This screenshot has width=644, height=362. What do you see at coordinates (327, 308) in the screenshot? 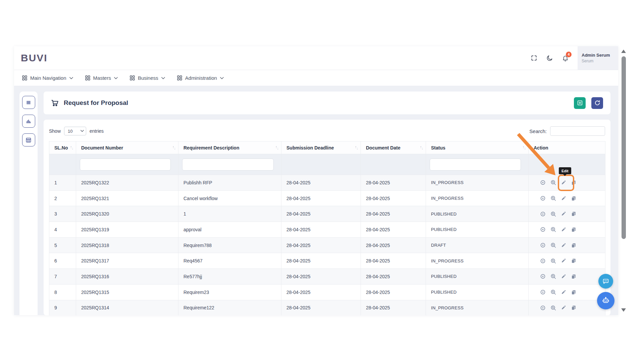
I see `table-row: 9 2025RQ1314 Requireme122 28-04-2025 28-…` at bounding box center [327, 308].